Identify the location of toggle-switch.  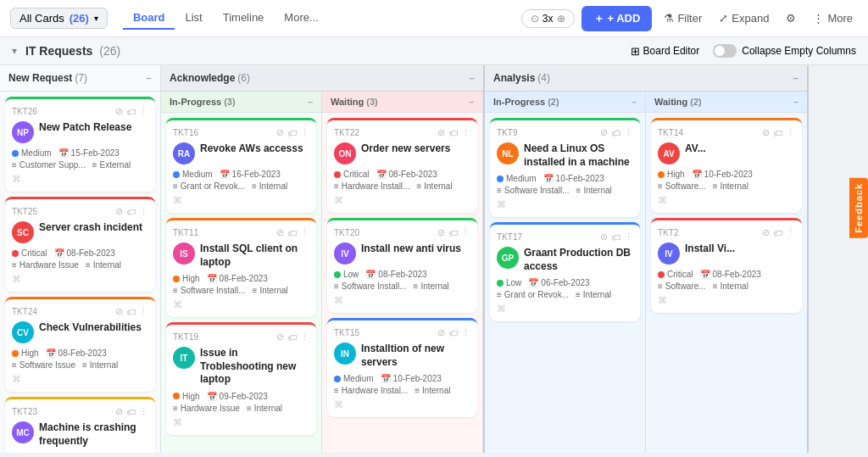
(725, 51).